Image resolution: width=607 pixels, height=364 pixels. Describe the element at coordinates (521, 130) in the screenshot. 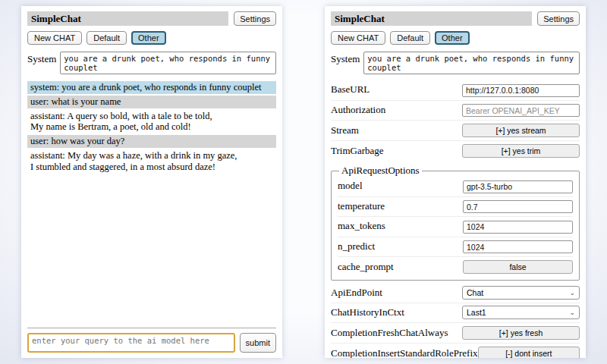

I see `stream-toggle-button: [+] yes stream` at that location.